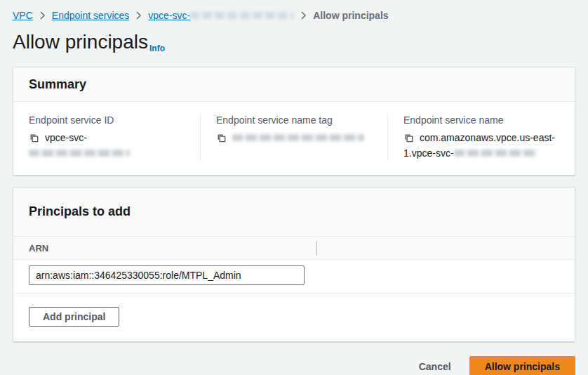  What do you see at coordinates (351, 15) in the screenshot?
I see `breadcrumb-current: Allow principals` at bounding box center [351, 15].